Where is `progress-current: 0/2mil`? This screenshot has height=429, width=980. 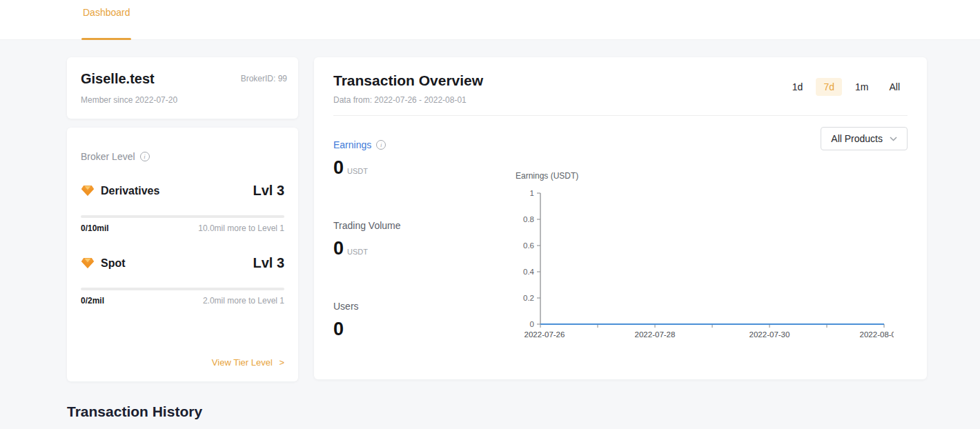 progress-current: 0/2mil is located at coordinates (92, 301).